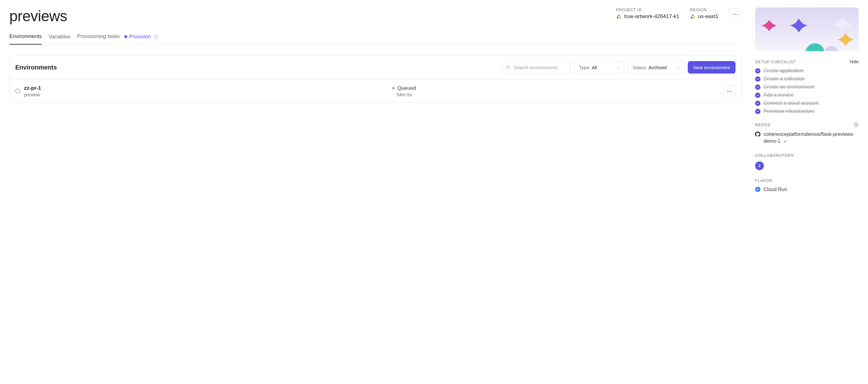  Describe the element at coordinates (807, 29) in the screenshot. I see `hero-banner` at that location.